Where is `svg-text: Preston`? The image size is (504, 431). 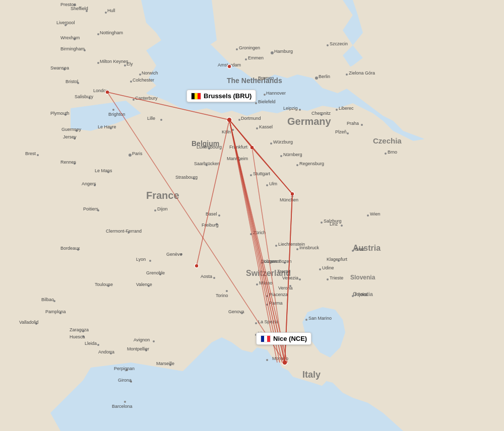 svg-text: Preston is located at coordinates (69, 5).